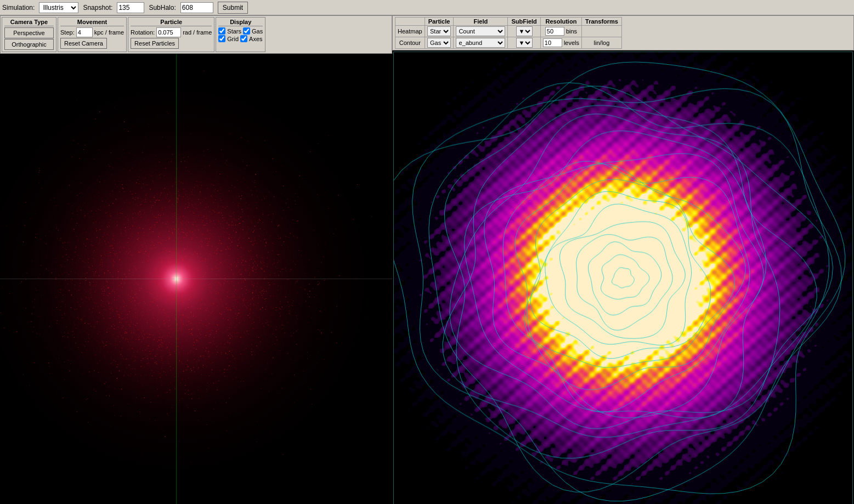 Image resolution: width=854 pixels, height=504 pixels. Describe the element at coordinates (247, 31) in the screenshot. I see `gas-checkbox` at that location.